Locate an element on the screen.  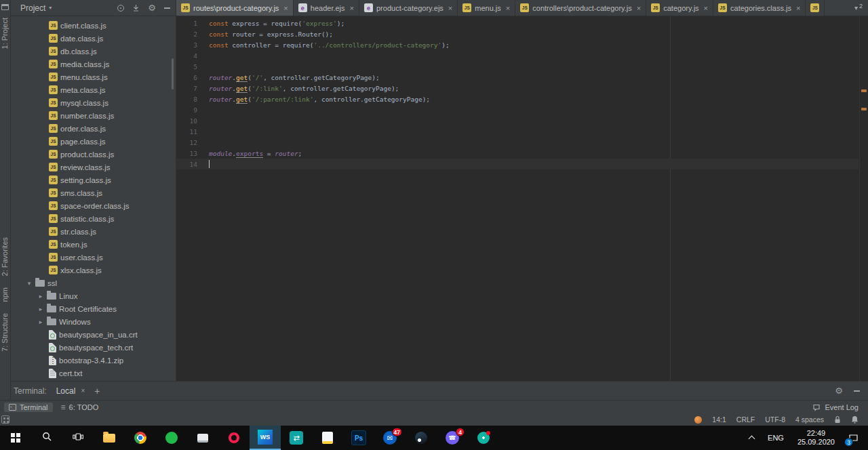
action-center-button: 3 is located at coordinates (853, 438).